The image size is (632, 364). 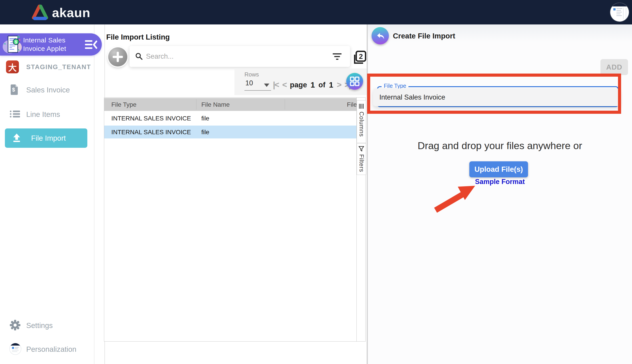 I want to click on filter-funnel-icon, so click(x=362, y=149).